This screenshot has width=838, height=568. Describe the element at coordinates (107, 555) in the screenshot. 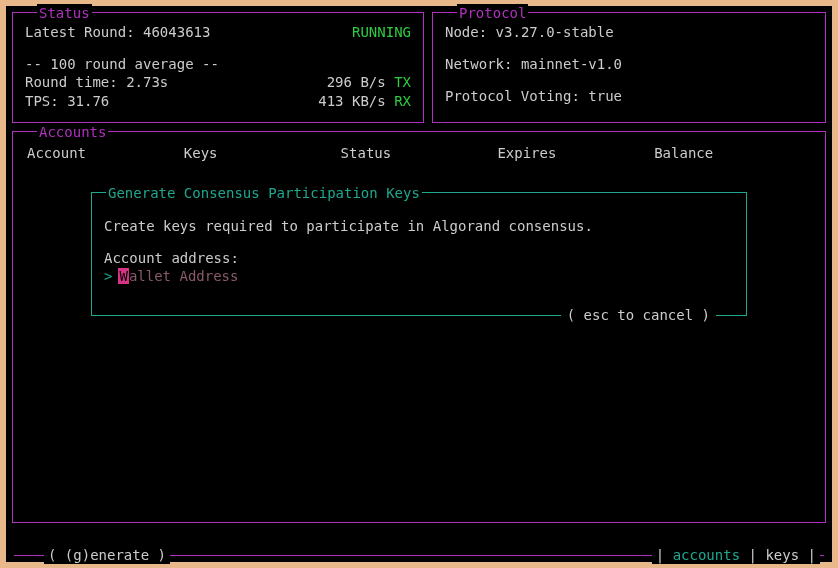

I see `generate-hint: ( (g)enerate )` at that location.